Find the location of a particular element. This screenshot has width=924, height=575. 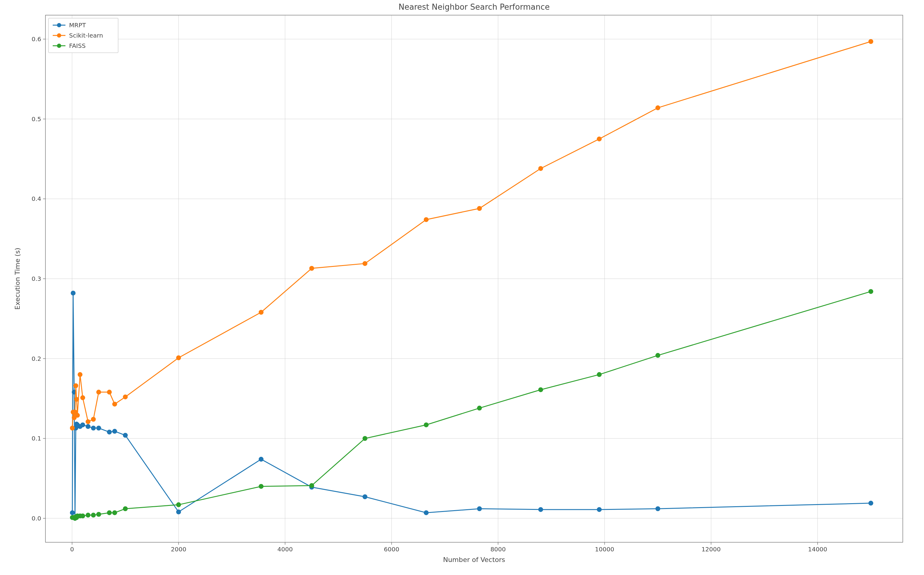

x-tick-label: 12000 is located at coordinates (711, 549).